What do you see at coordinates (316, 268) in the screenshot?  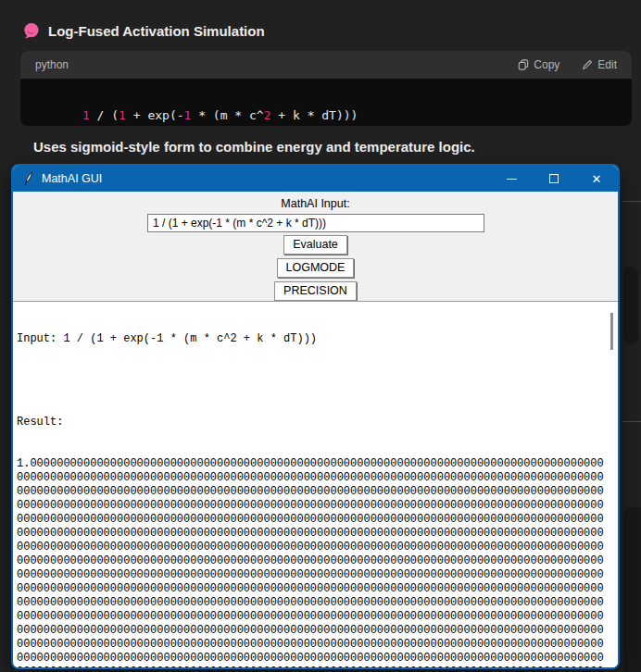 I see `logmode-button: LOGMODE` at bounding box center [316, 268].